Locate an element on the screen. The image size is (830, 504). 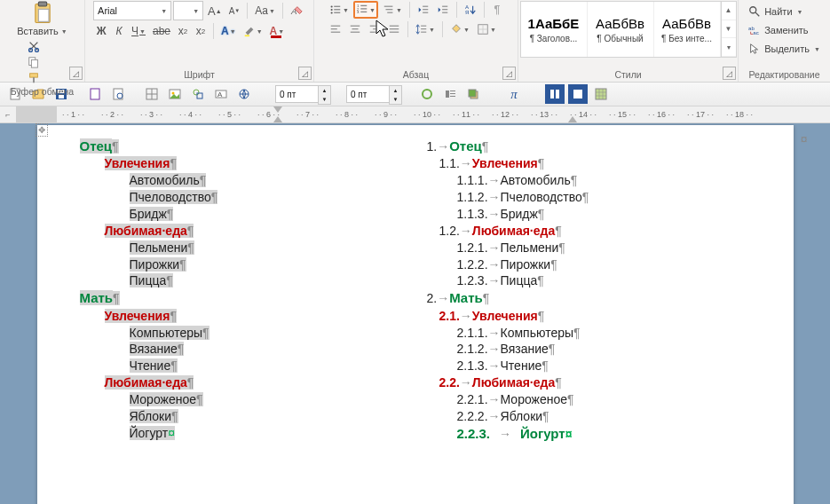
page-setup-icon is located at coordinates (95, 94).